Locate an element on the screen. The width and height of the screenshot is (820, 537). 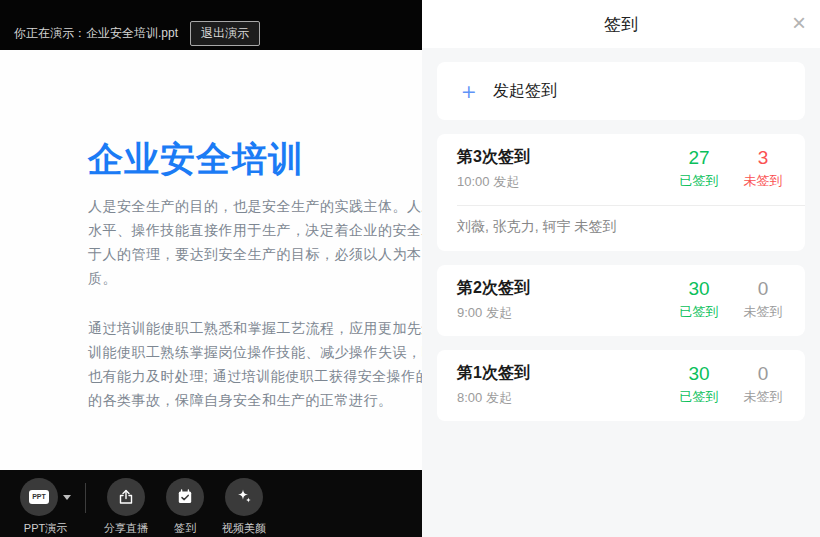
session-subtitle: 8:00 发起 is located at coordinates (564, 398).